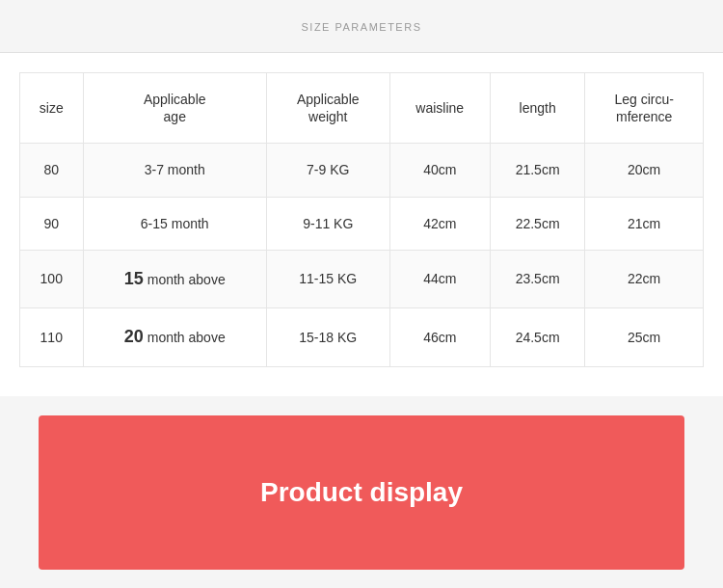 Image resolution: width=723 pixels, height=588 pixels. What do you see at coordinates (174, 279) in the screenshot?
I see `cell-age: 15 month above` at bounding box center [174, 279].